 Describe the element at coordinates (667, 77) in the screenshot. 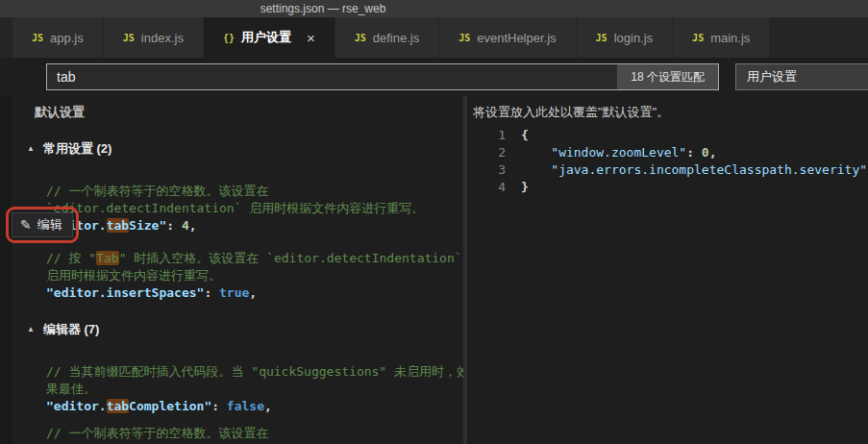

I see `match-count-badge: 18 个设置匹配` at that location.